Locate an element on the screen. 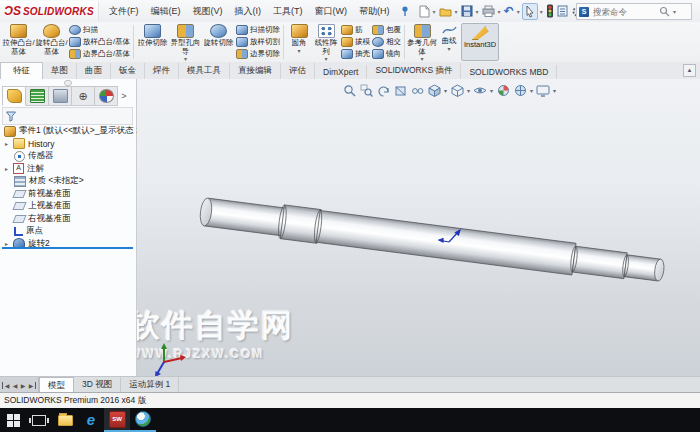 The image size is (700, 432). tab-configurationmanager is located at coordinates (60, 96).